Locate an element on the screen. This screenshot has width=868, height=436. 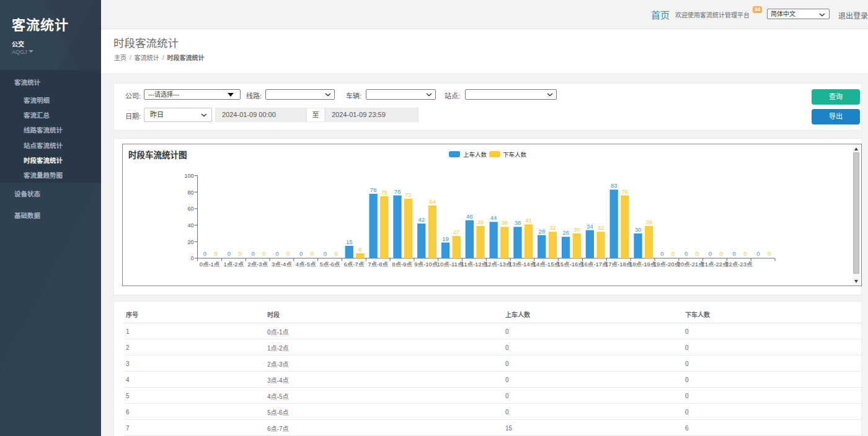
svg-text: 19点-20点 is located at coordinates (667, 264).